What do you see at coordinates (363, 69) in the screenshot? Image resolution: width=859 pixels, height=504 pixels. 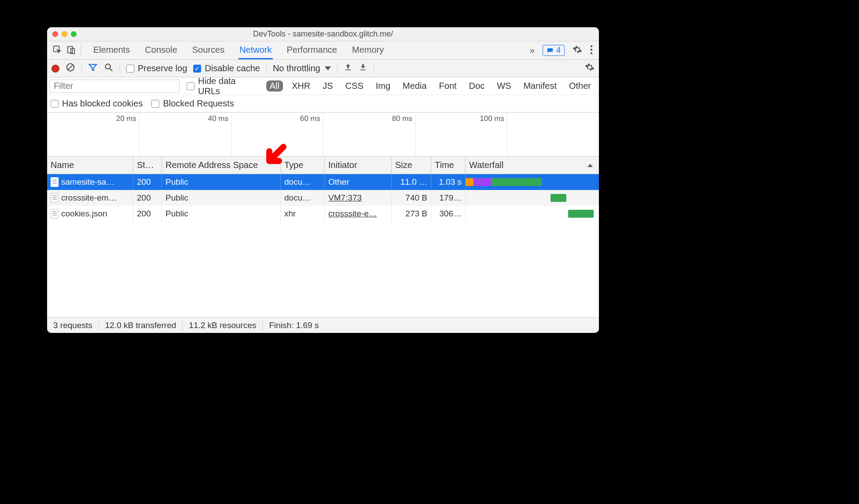 I see `download-har-icon` at bounding box center [363, 69].